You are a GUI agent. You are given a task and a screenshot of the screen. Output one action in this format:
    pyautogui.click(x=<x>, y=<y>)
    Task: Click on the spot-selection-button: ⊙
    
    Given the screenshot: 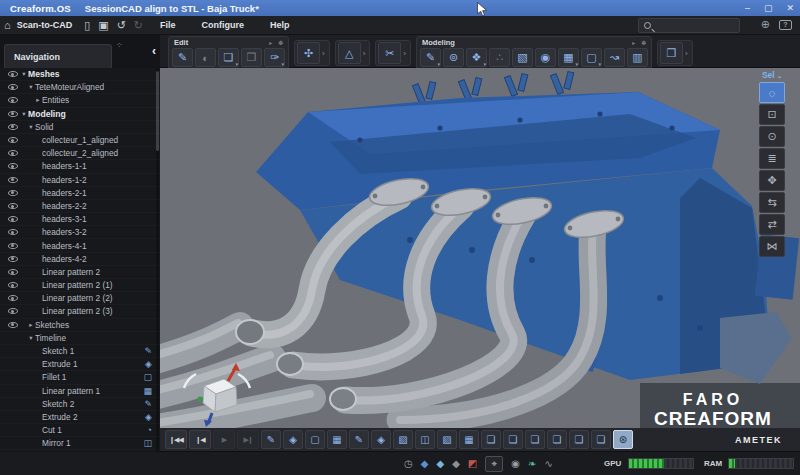 What is the action you would take?
    pyautogui.click(x=772, y=136)
    